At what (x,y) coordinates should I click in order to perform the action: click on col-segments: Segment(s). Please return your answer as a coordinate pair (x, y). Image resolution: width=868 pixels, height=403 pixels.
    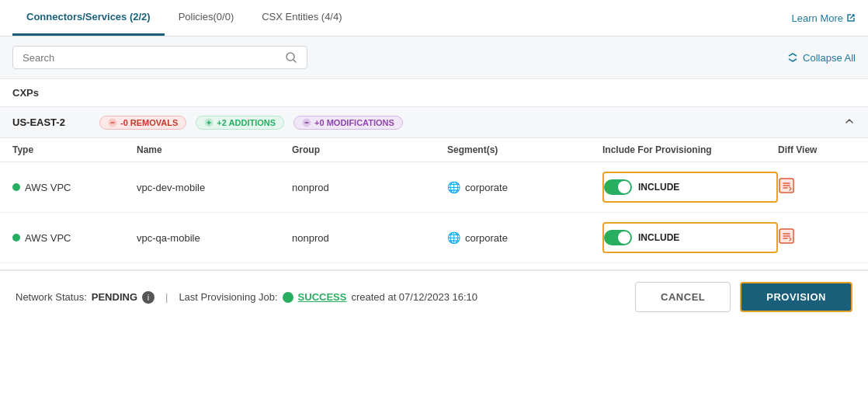
    Looking at the image, I should click on (525, 150).